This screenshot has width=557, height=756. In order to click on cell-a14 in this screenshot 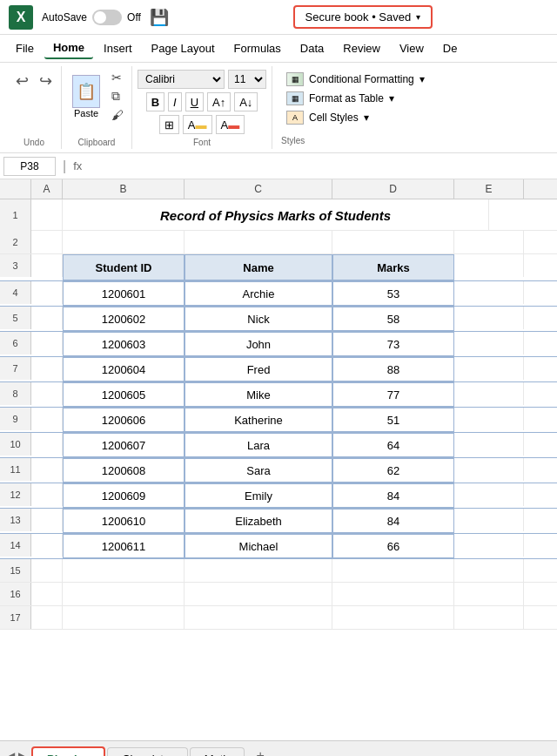, I will do `click(47, 545)`.